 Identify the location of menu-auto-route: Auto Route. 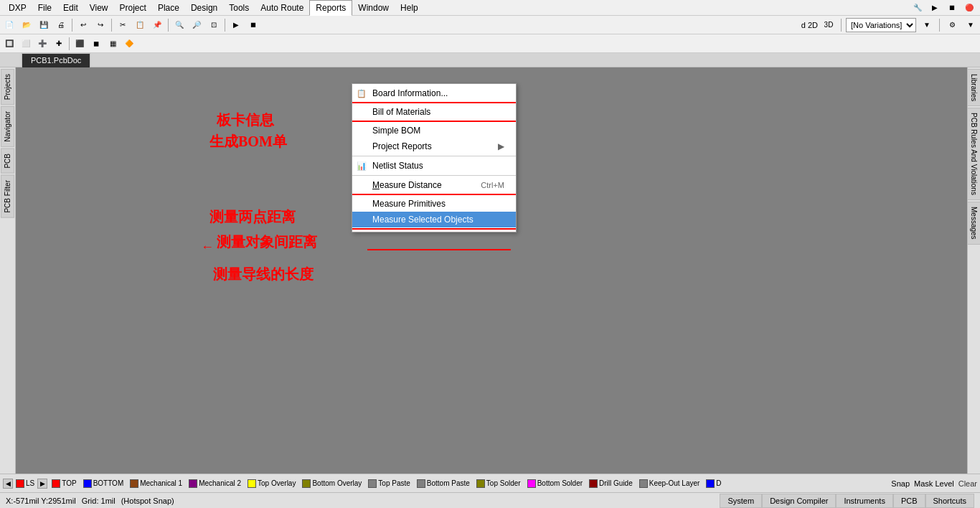
(282, 8).